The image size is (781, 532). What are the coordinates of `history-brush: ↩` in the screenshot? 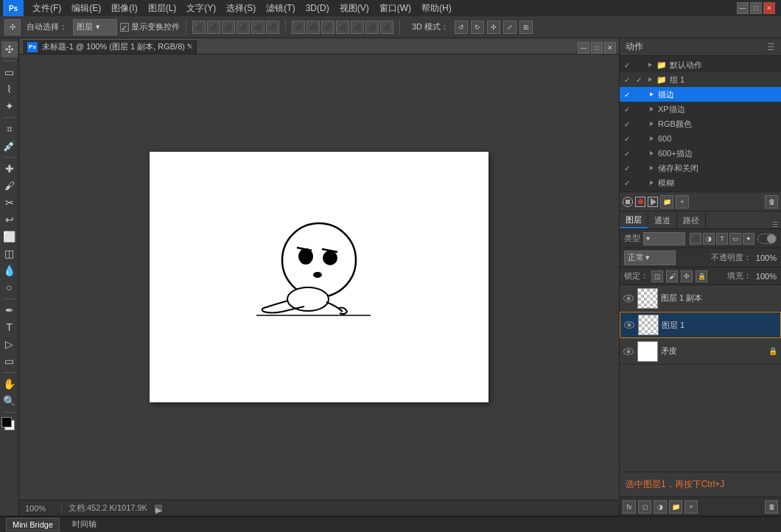 It's located at (10, 220).